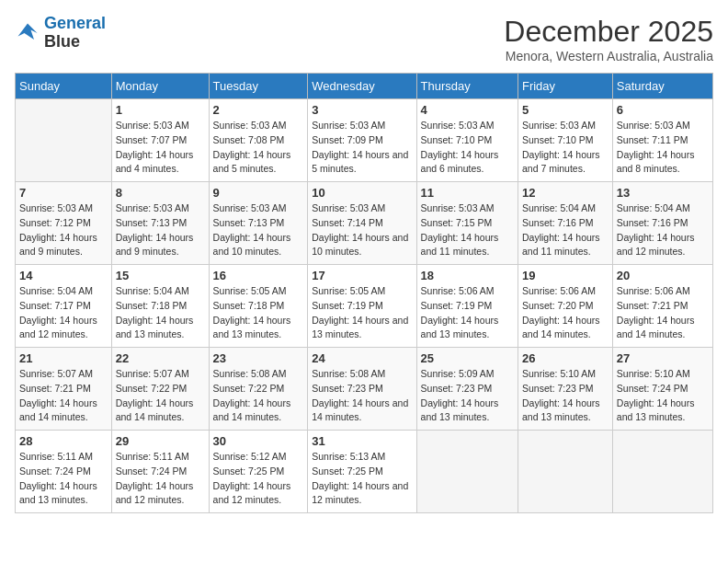 The image size is (728, 563). I want to click on day-number: 16, so click(259, 276).